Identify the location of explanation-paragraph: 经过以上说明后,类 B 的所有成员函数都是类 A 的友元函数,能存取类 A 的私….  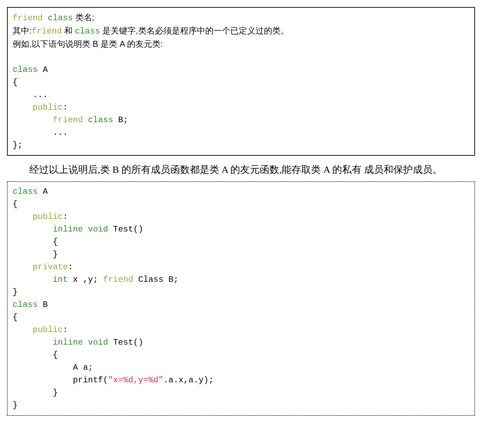
(241, 171).